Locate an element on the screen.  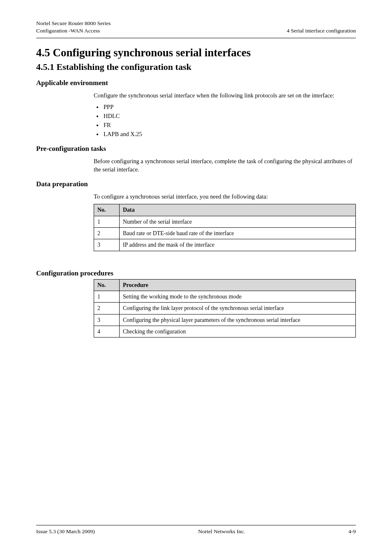
config-proc-table: No. Procedure 1 Setting the working mode… is located at coordinates (225, 308).